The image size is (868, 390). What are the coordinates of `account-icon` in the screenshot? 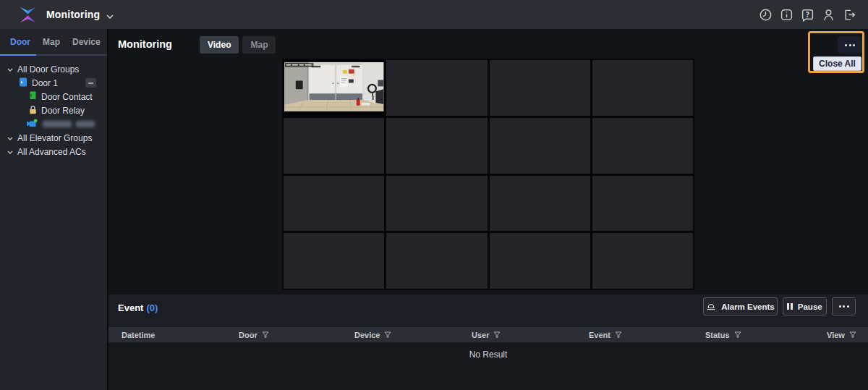 It's located at (829, 14).